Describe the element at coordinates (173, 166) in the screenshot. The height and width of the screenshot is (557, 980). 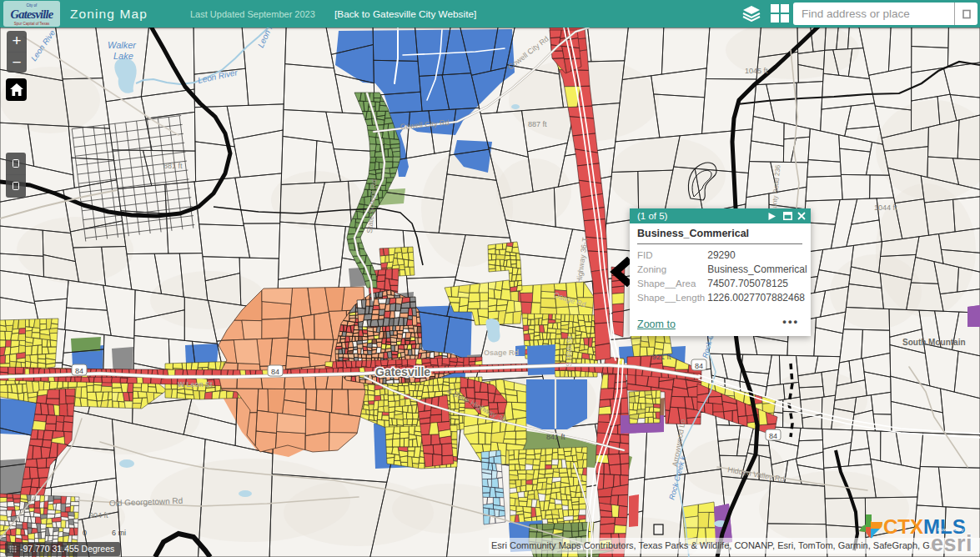
I see `svg-text: 881 ft` at that location.